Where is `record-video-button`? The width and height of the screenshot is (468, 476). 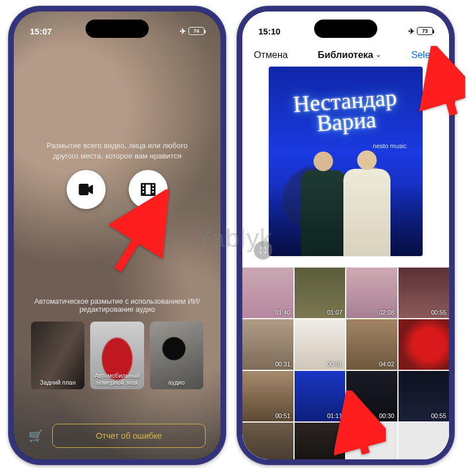 record-video-button is located at coordinates (86, 189).